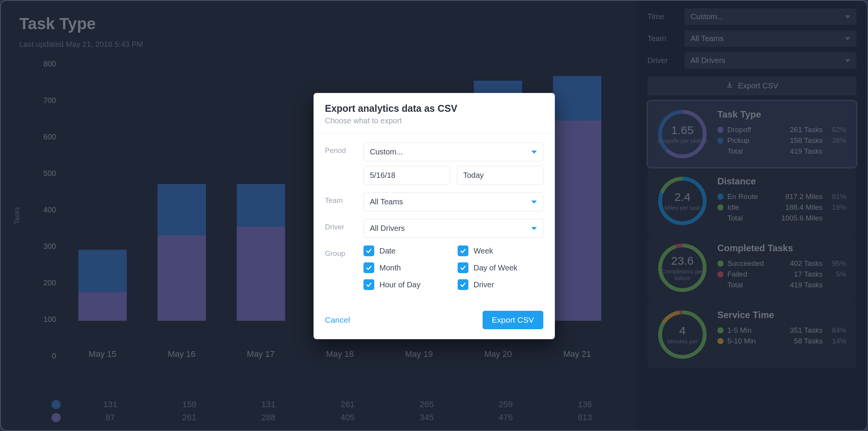 This screenshot has width=868, height=431. Describe the element at coordinates (341, 252) in the screenshot. I see `modal-group-label: Group` at that location.